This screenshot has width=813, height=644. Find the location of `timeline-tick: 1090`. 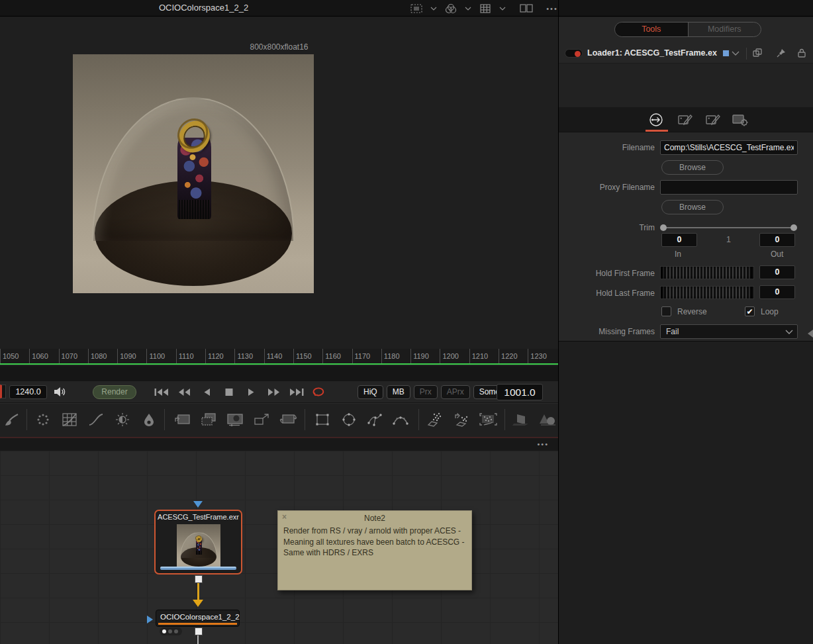

timeline-tick: 1090 is located at coordinates (132, 356).